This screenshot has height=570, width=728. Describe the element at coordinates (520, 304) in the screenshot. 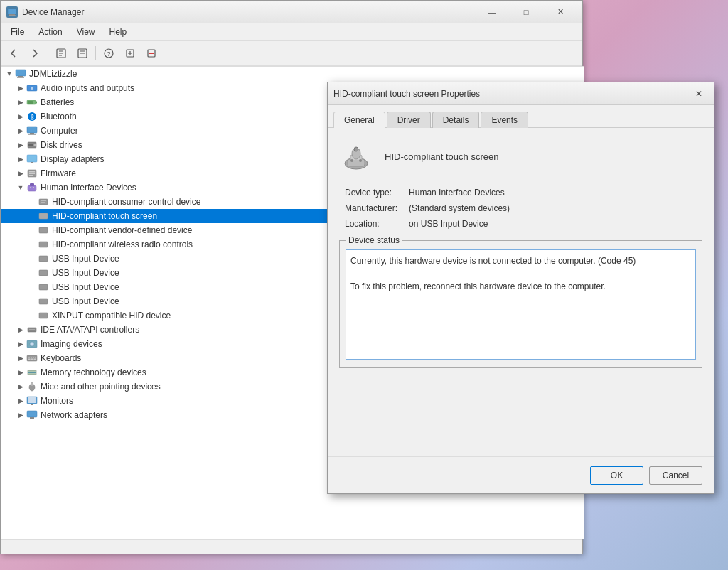

I see `device-status-text` at that location.